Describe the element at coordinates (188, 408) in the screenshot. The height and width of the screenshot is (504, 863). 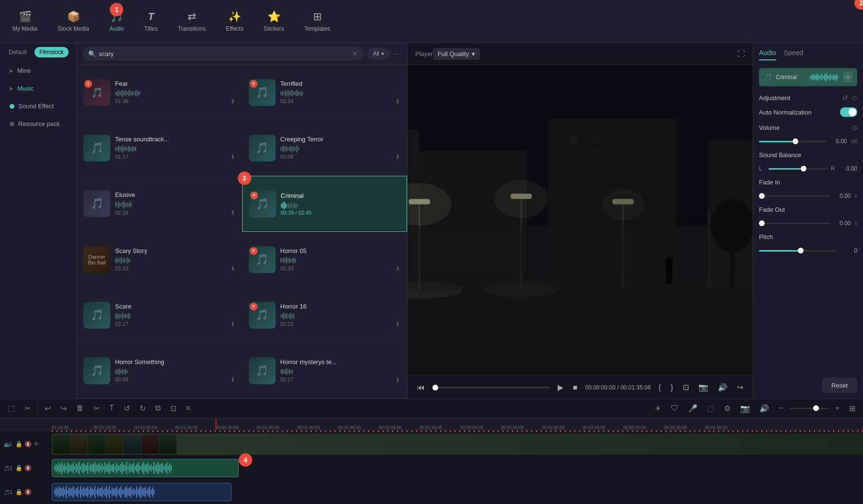
I see `more-tl-button: ≡` at that location.